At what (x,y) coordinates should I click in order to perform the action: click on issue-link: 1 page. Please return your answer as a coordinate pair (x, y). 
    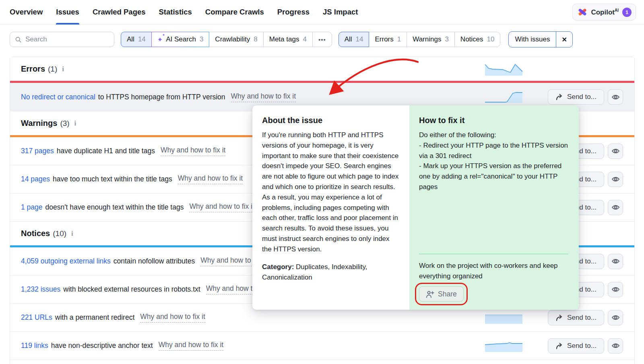
    Looking at the image, I should click on (32, 208).